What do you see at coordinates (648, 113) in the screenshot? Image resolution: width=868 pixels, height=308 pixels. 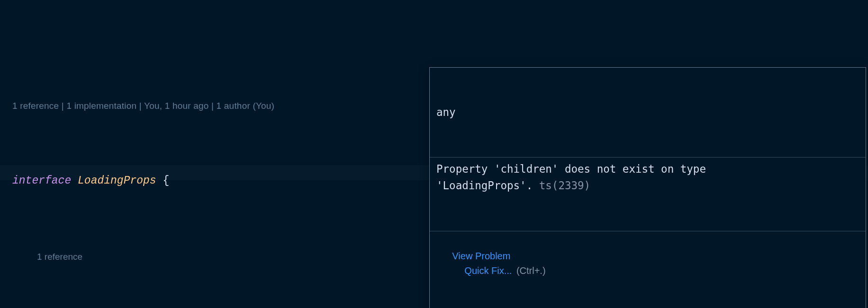 I see `hover-type-info: any` at bounding box center [648, 113].